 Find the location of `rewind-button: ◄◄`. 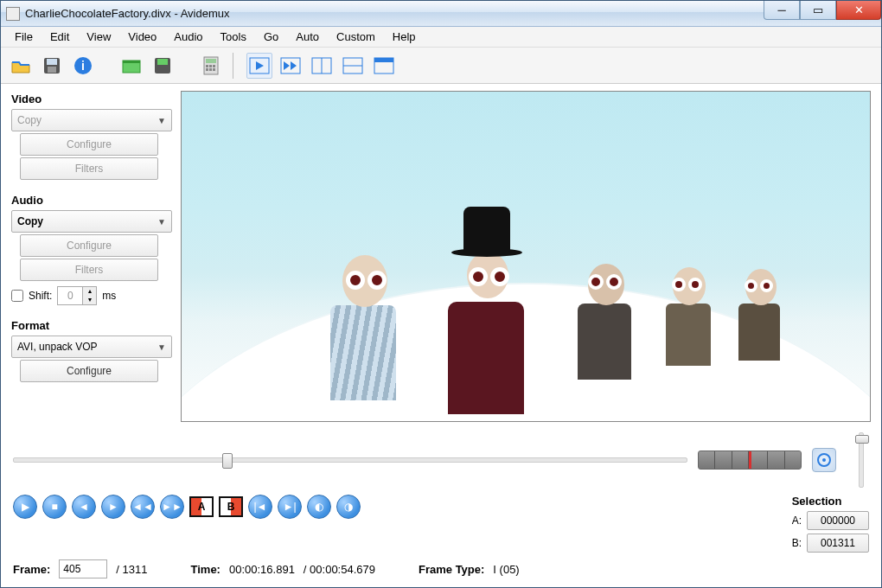

rewind-button: ◄◄ is located at coordinates (143, 507).